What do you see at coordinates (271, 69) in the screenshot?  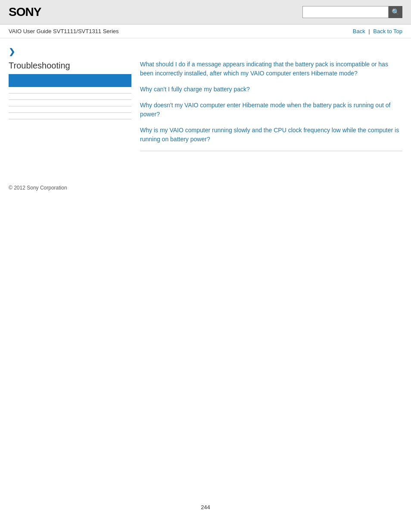 I see `content-link-1: What should I do if a message appears in…` at bounding box center [271, 69].